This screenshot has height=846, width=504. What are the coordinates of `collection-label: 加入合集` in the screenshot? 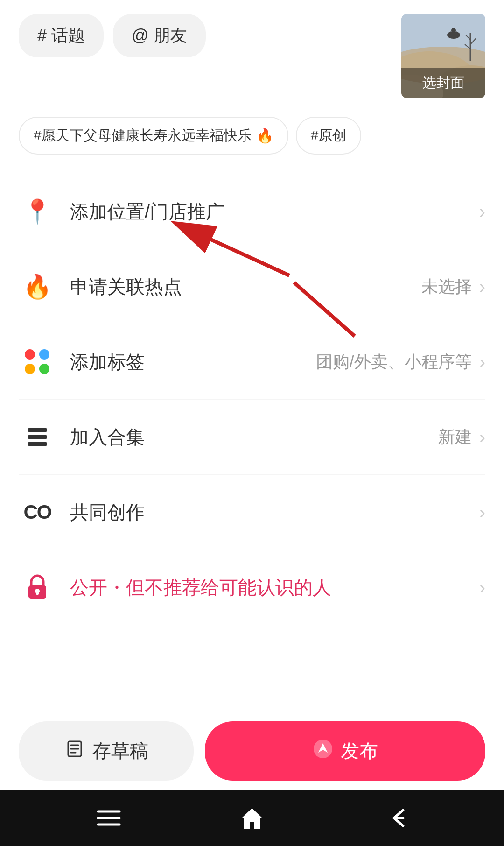 It's located at (254, 437).